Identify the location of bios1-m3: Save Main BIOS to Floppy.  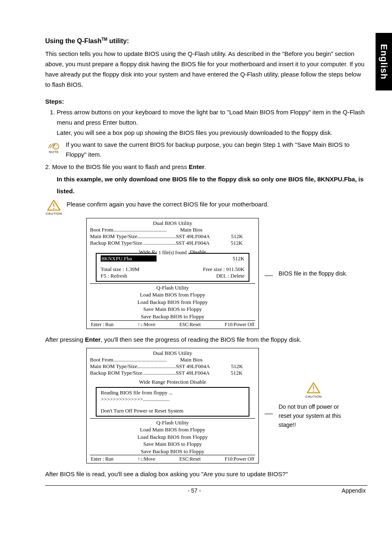
(173, 309).